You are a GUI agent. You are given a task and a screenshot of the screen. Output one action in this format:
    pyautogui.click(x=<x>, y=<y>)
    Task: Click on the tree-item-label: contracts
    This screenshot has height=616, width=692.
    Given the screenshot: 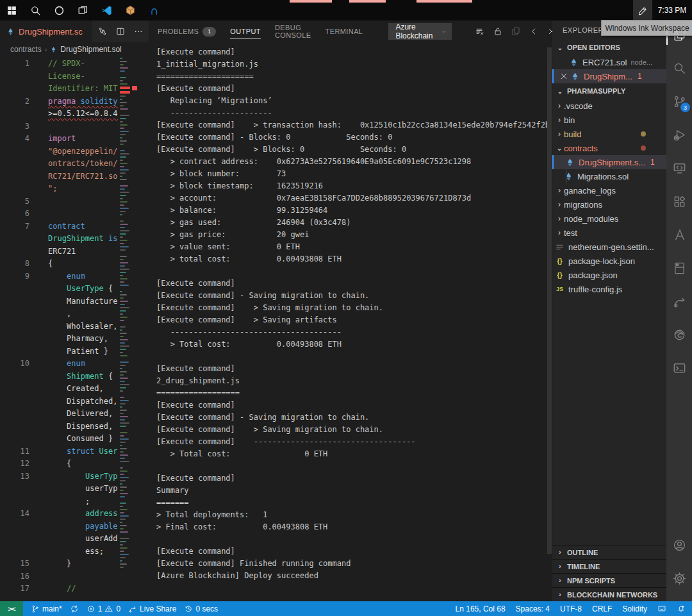 What is the action you would take?
    pyautogui.click(x=581, y=149)
    